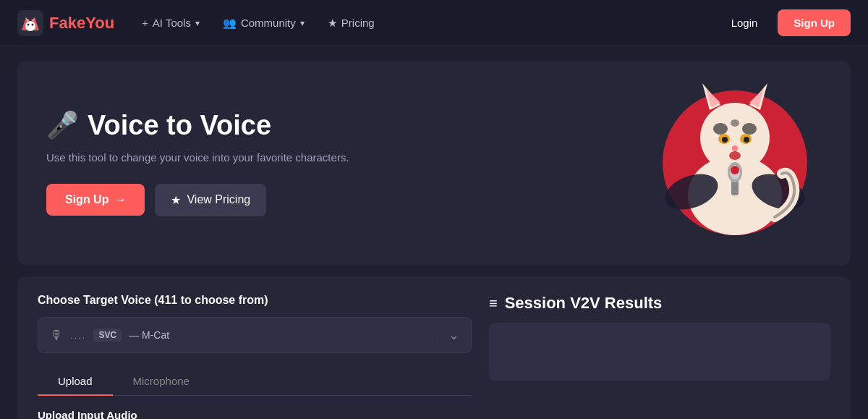  What do you see at coordinates (454, 335) in the screenshot?
I see `chevron-select-icon: ⌄` at bounding box center [454, 335].